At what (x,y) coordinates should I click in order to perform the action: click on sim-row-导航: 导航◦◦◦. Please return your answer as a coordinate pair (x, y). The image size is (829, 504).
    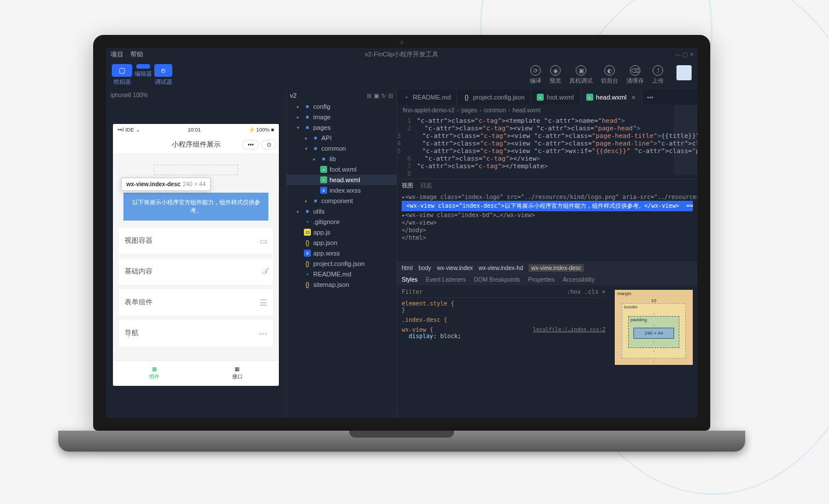
    Looking at the image, I should click on (196, 333).